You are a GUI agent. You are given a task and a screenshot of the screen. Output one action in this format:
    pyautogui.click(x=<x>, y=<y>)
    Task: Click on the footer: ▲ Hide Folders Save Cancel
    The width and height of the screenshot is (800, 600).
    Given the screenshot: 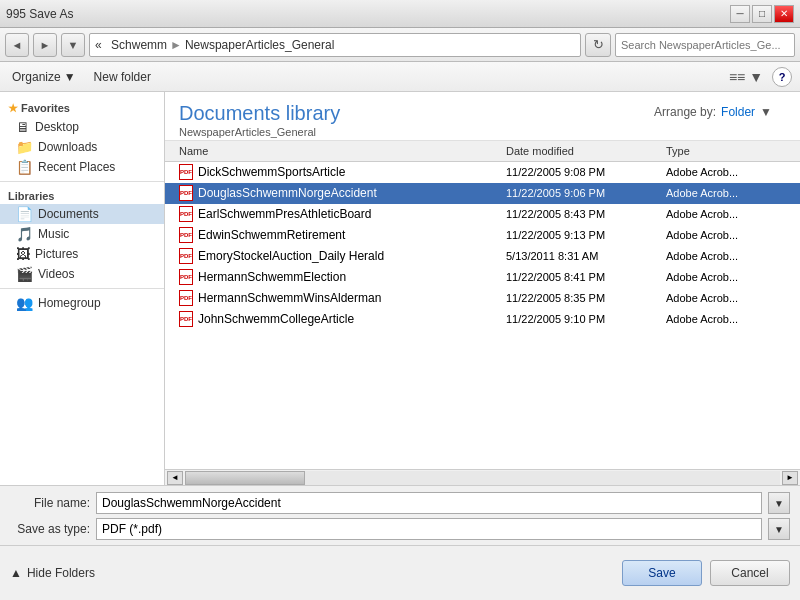 What is the action you would take?
    pyautogui.click(x=400, y=572)
    